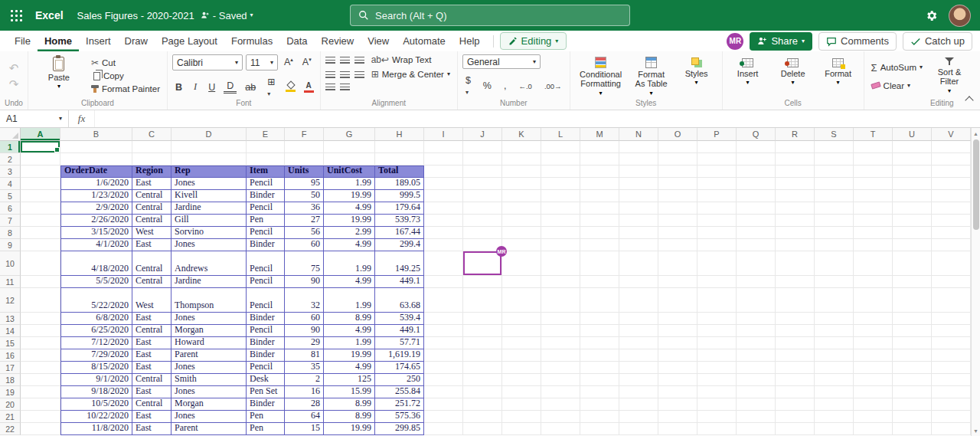  Describe the element at coordinates (266, 343) in the screenshot. I see `cell-E15: Binder` at that location.